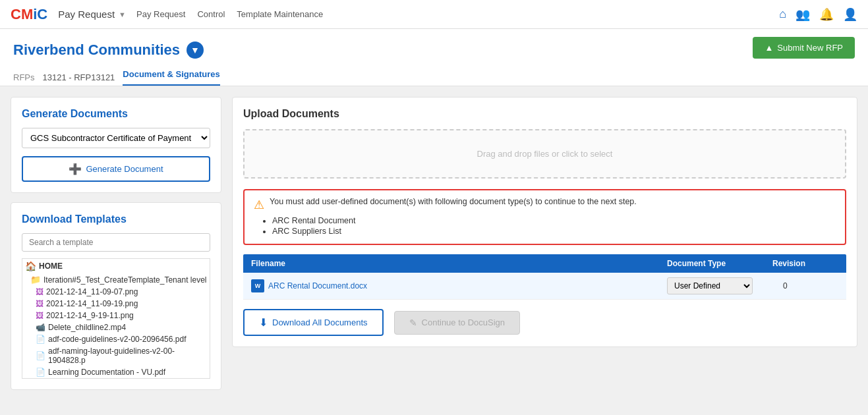  What do you see at coordinates (459, 286) in the screenshot?
I see `filename-cell: W ARC Rental Document.docx` at bounding box center [459, 286].